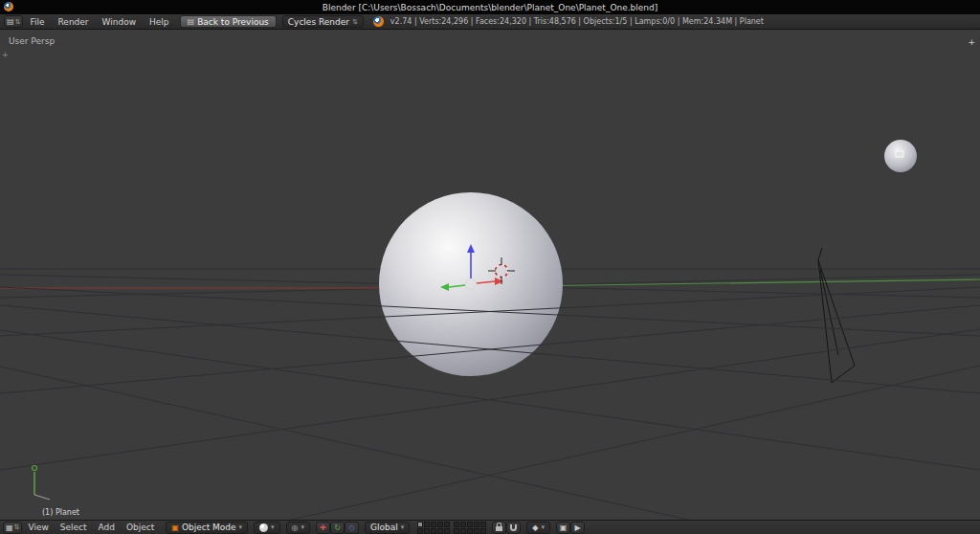 This screenshot has height=534, width=980. What do you see at coordinates (74, 22) in the screenshot?
I see `menu-render: Render` at bounding box center [74, 22].